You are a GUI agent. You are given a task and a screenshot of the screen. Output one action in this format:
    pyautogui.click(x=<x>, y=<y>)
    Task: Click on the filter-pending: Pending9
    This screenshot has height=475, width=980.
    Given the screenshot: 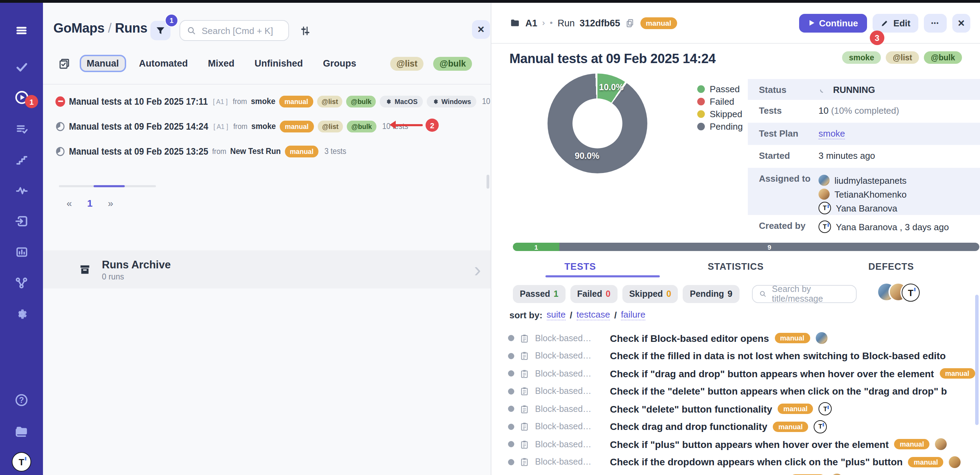 What is the action you would take?
    pyautogui.click(x=711, y=294)
    